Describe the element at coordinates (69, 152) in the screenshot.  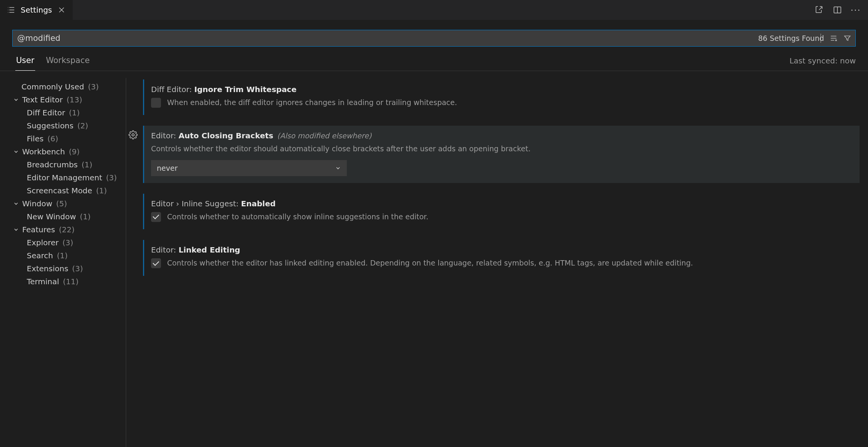
I see `toc-item: Workbench(9)` at that location.